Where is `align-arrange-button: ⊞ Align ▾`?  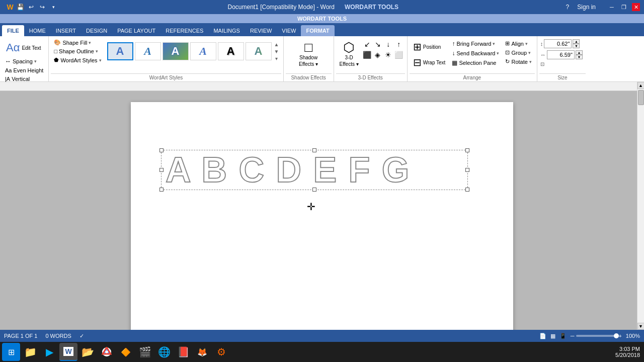 align-arrange-button: ⊞ Align ▾ is located at coordinates (518, 43).